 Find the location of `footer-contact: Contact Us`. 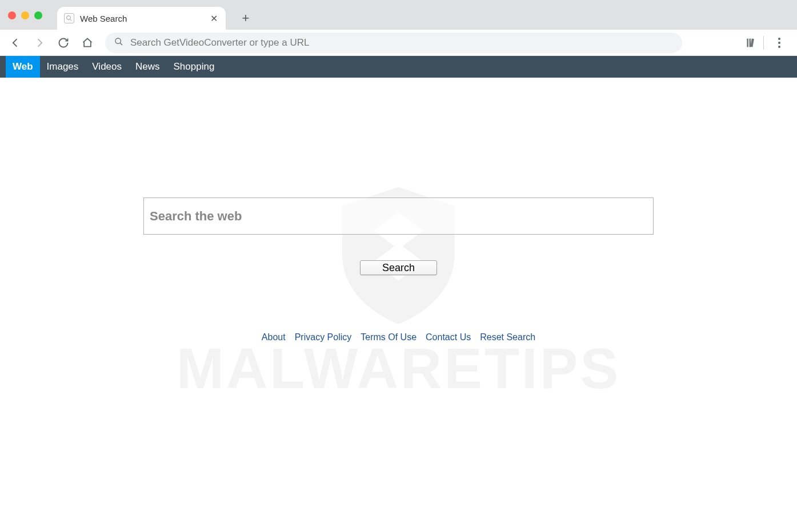

footer-contact: Contact Us is located at coordinates (448, 337).